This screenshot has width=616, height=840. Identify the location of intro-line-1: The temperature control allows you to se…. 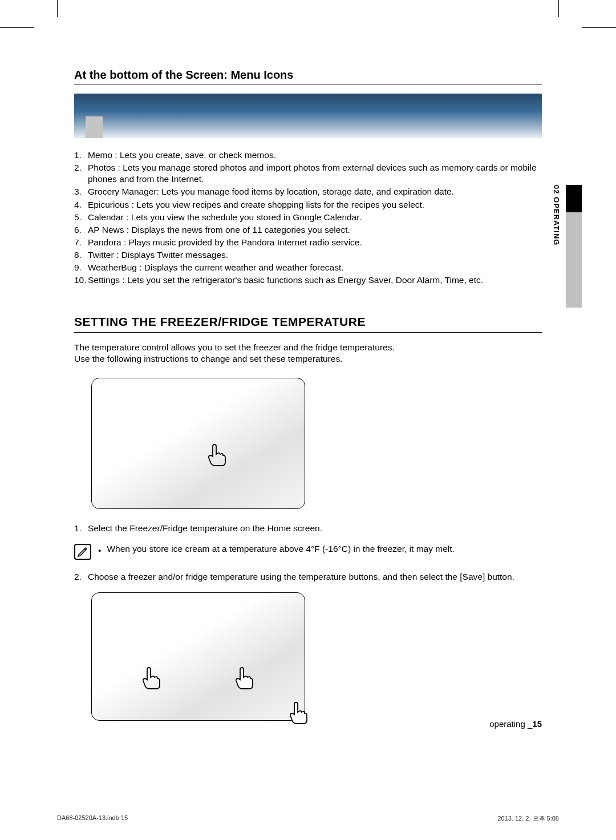
(308, 348).